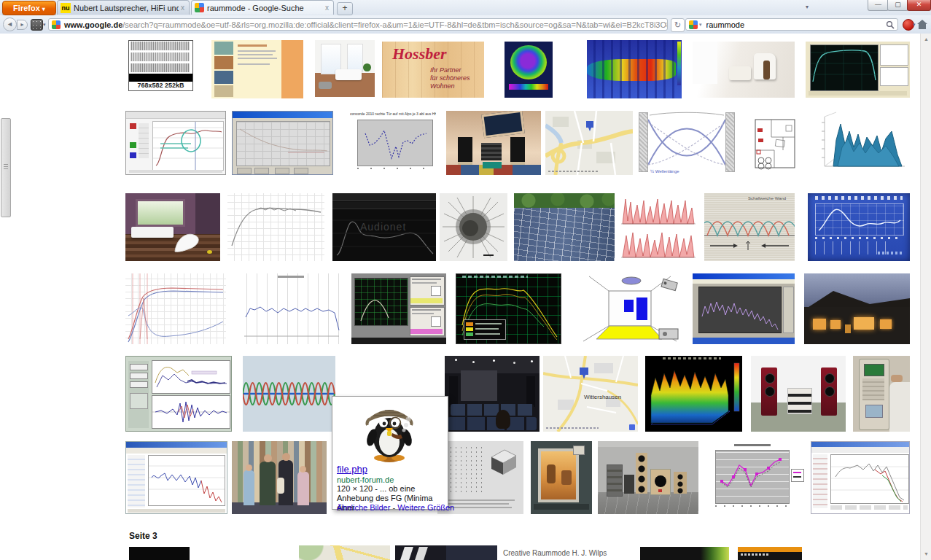 The width and height of the screenshot is (931, 560). Describe the element at coordinates (775, 144) in the screenshot. I see `thumb-floor-plan` at that location.